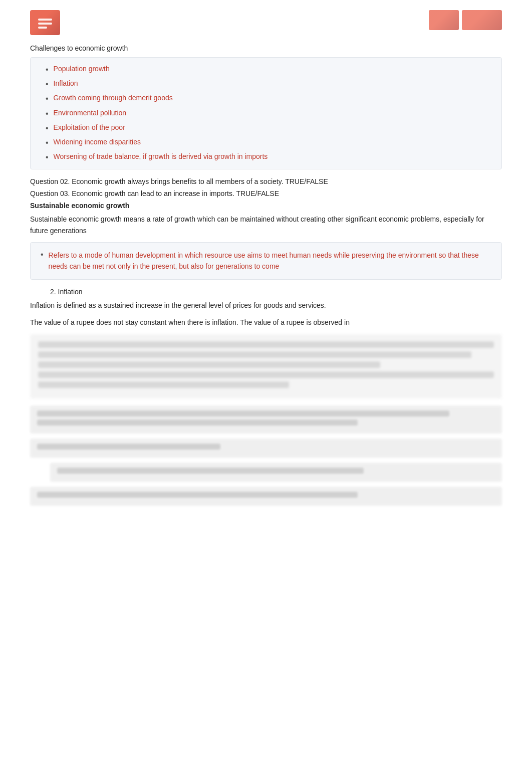  What do you see at coordinates (266, 157) in the screenshot?
I see `list-item: • Worsening of trade balance, if growth …` at bounding box center [266, 157].